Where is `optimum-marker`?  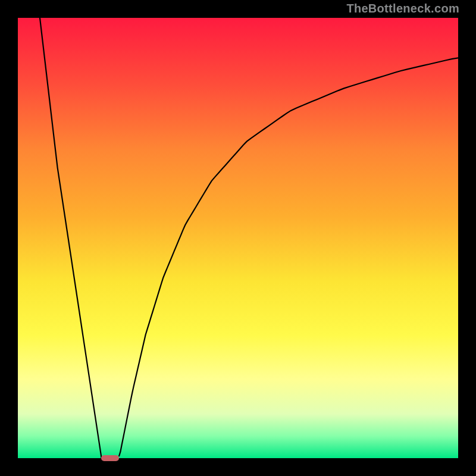 optimum-marker is located at coordinates (110, 458).